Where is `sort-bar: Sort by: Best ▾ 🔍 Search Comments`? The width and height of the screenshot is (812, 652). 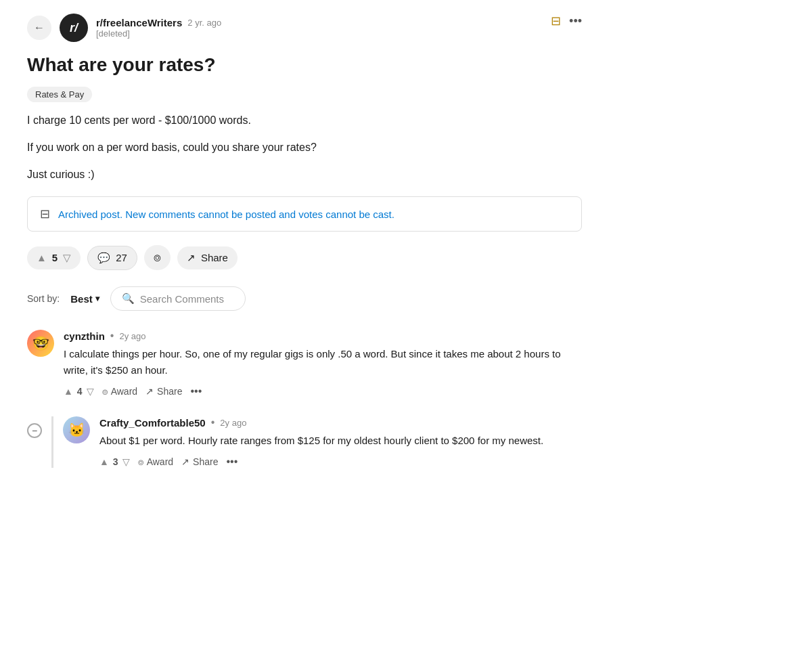
sort-bar: Sort by: Best ▾ 🔍 Search Comments is located at coordinates (304, 299).